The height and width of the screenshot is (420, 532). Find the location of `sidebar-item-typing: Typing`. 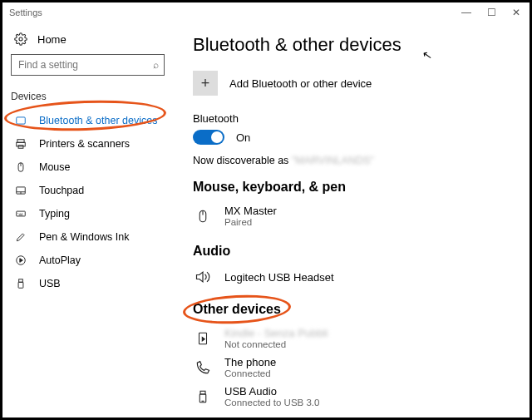

sidebar-item-typing: Typing is located at coordinates (88, 214).